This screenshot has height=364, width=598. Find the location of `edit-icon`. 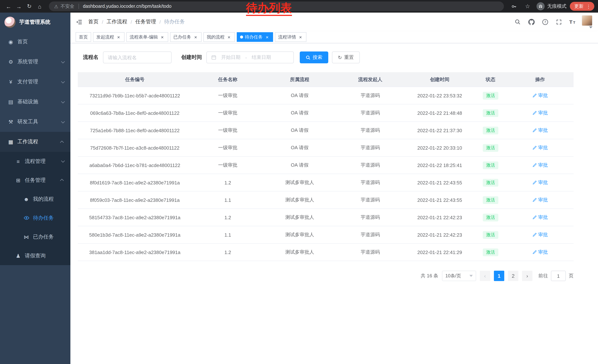

edit-icon is located at coordinates (534, 183).